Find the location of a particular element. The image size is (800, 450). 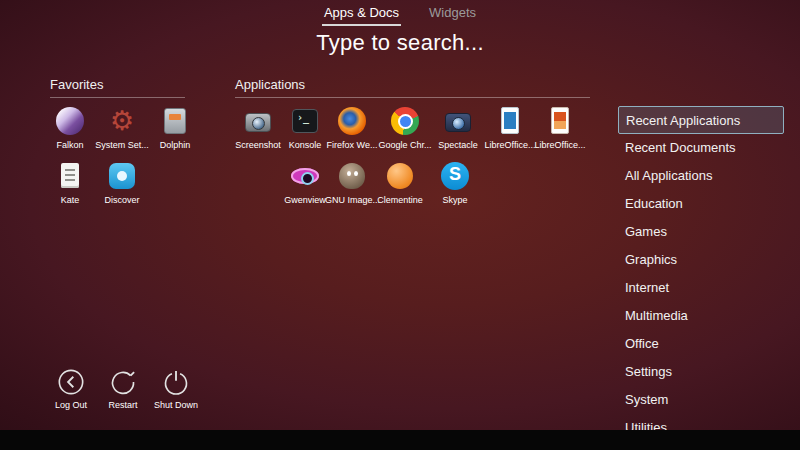

app-label: Konsole is located at coordinates (305, 145).